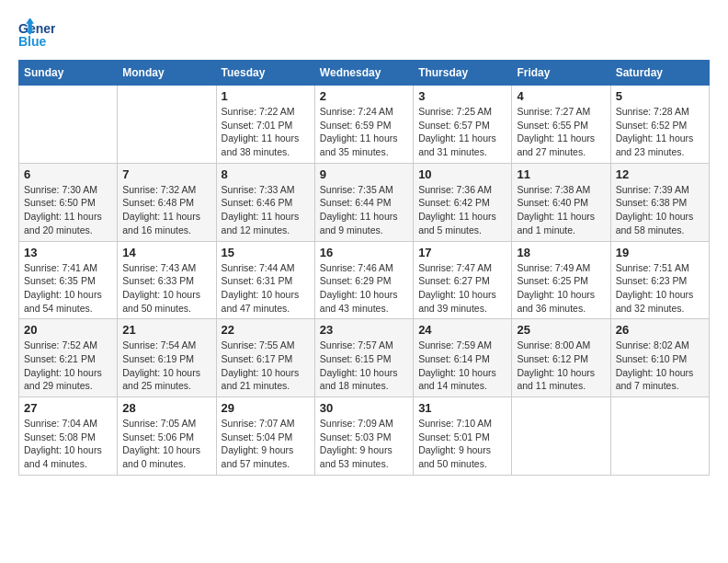 The height and width of the screenshot is (563, 728). I want to click on day-number: 6, so click(68, 175).